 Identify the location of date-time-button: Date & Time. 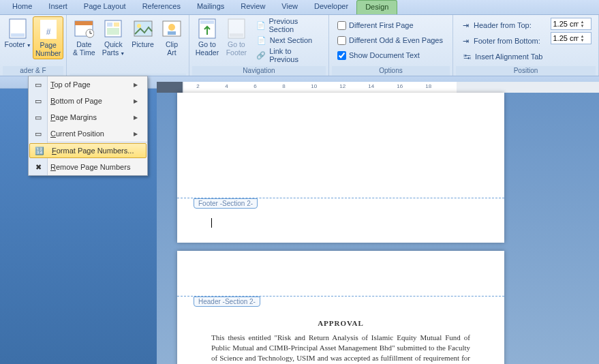
(85, 37).